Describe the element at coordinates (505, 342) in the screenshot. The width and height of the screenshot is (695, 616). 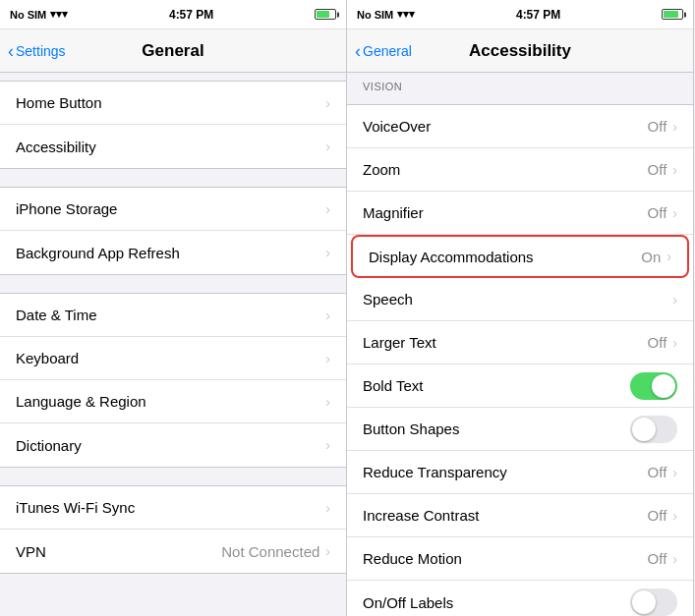
I see `label-larger-text: Larger Text` at that location.